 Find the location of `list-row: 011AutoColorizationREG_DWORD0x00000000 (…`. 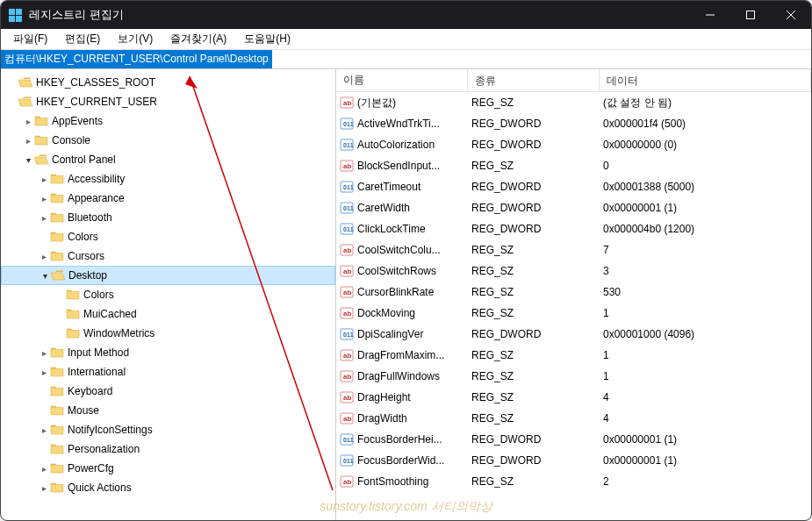

list-row: 011AutoColorizationREG_DWORD0x00000000 (… is located at coordinates (574, 145).